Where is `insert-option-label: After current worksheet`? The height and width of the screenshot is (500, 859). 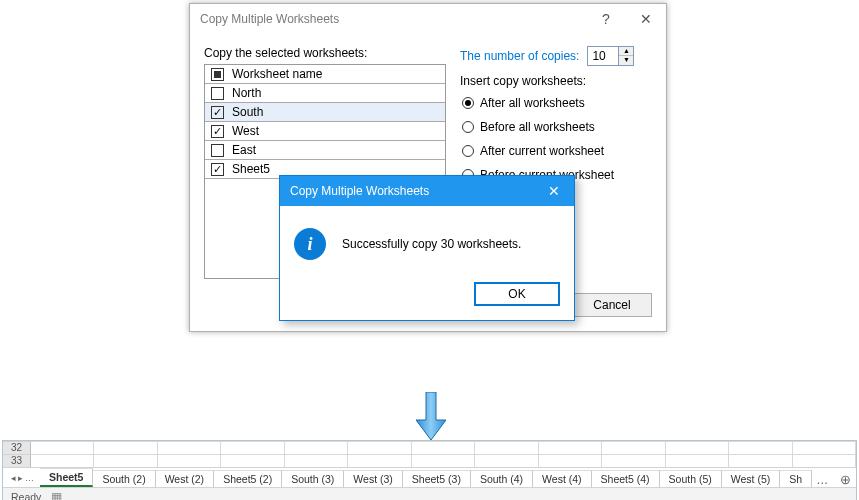
insert-option-label: After current worksheet is located at coordinates (542, 151).